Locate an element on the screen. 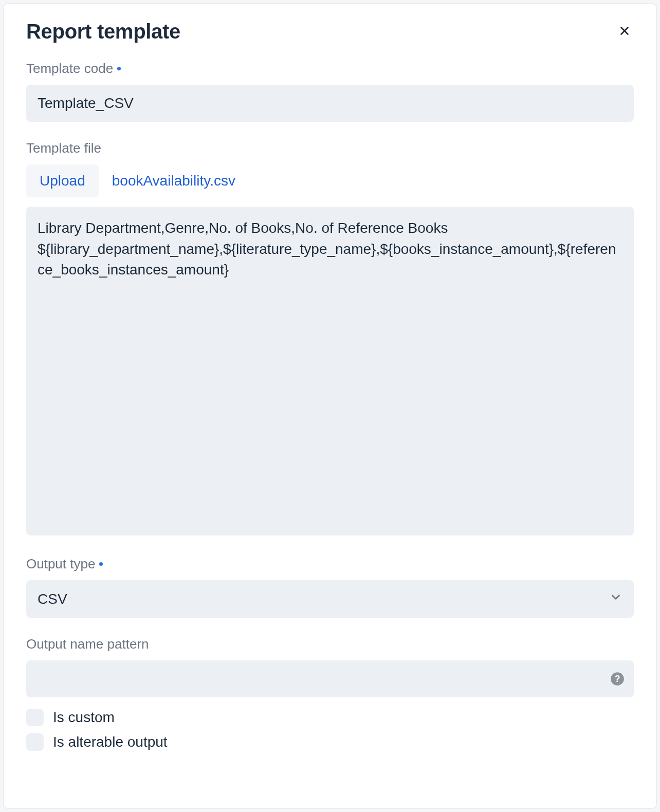  template-code-value: Template_CSV is located at coordinates (85, 103).